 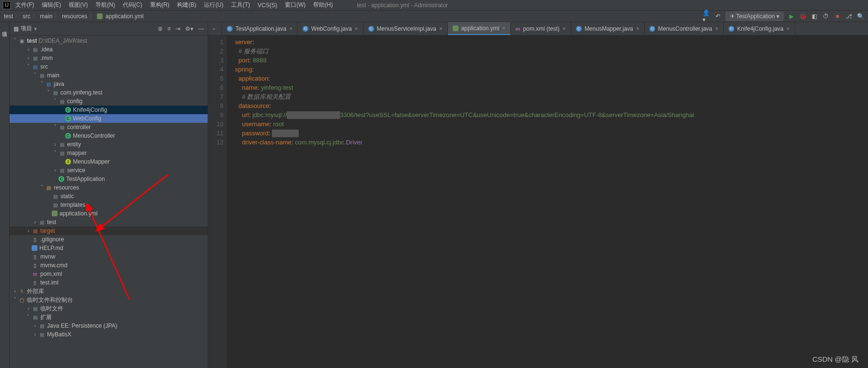 What do you see at coordinates (82, 93) in the screenshot?
I see `tree-pkg: com.yinfeng.test` at bounding box center [82, 93].